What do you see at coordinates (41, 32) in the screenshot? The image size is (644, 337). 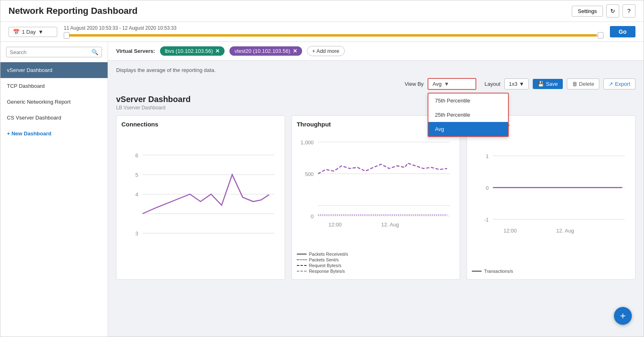 I see `dropdown-icon: ▼` at bounding box center [41, 32].